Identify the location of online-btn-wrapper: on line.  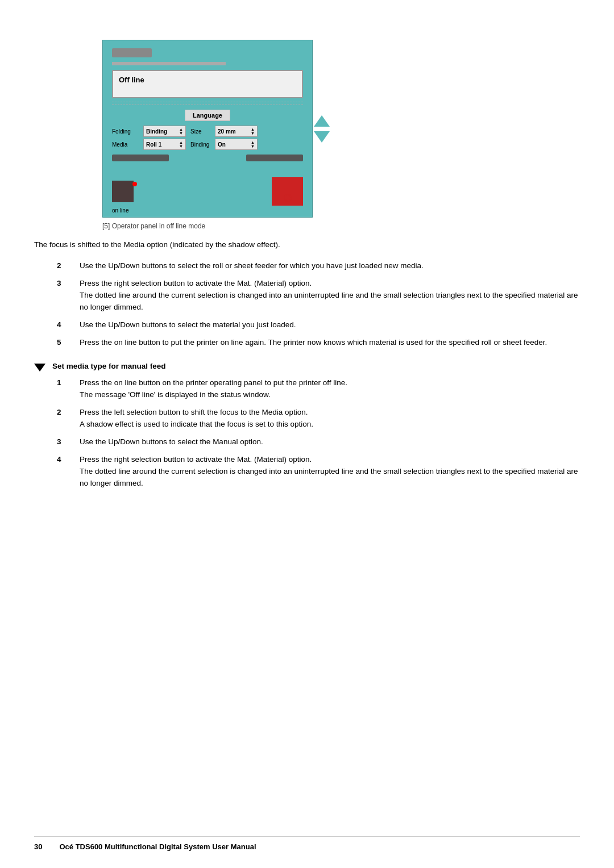
(123, 191).